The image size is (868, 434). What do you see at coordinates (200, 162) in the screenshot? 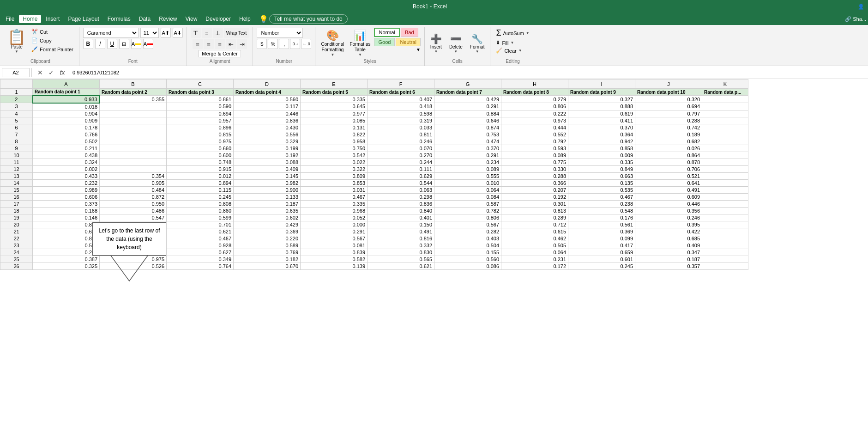
I see `data-cell: 0.748` at bounding box center [200, 162].